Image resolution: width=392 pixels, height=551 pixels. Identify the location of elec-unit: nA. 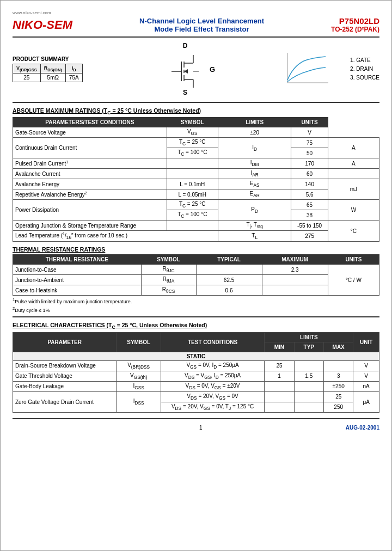
(366, 387).